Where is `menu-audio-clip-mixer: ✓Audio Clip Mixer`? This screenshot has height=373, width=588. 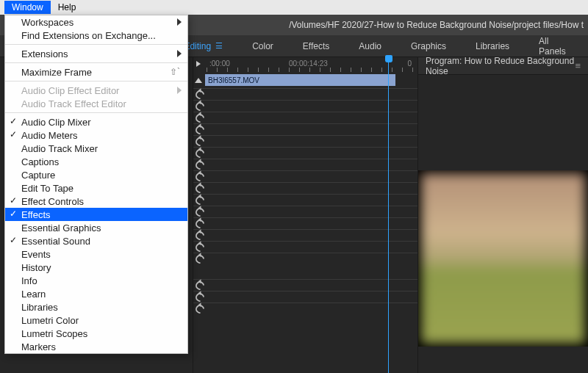
menu-audio-clip-mixer: ✓Audio Clip Mixer is located at coordinates (96, 122).